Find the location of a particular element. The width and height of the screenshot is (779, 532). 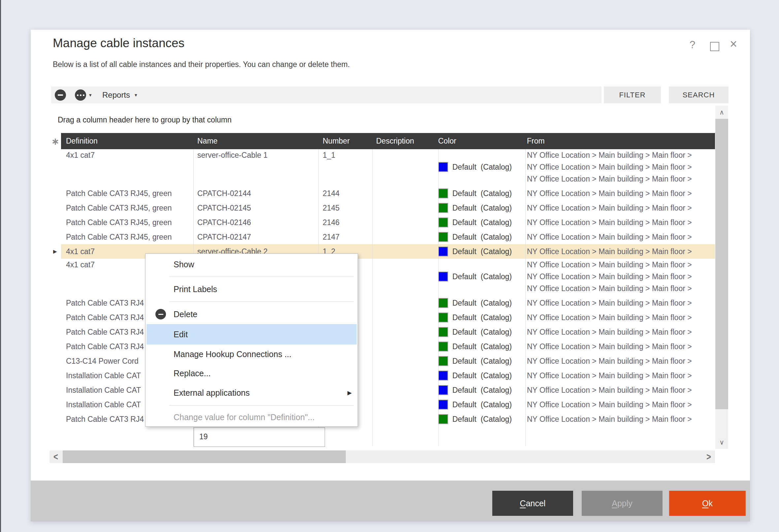

scroll-left-icon: < is located at coordinates (56, 457).